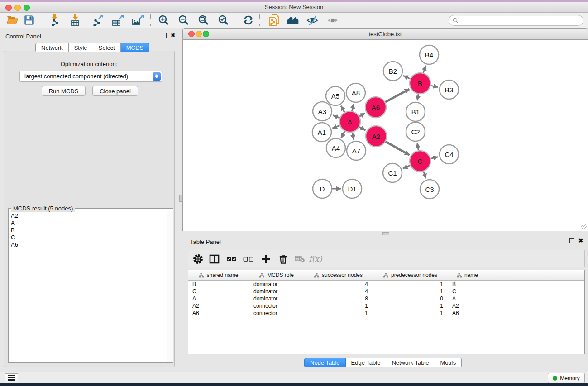 The image size is (588, 386). What do you see at coordinates (183, 20) in the screenshot?
I see `zoom-out-button` at bounding box center [183, 20].